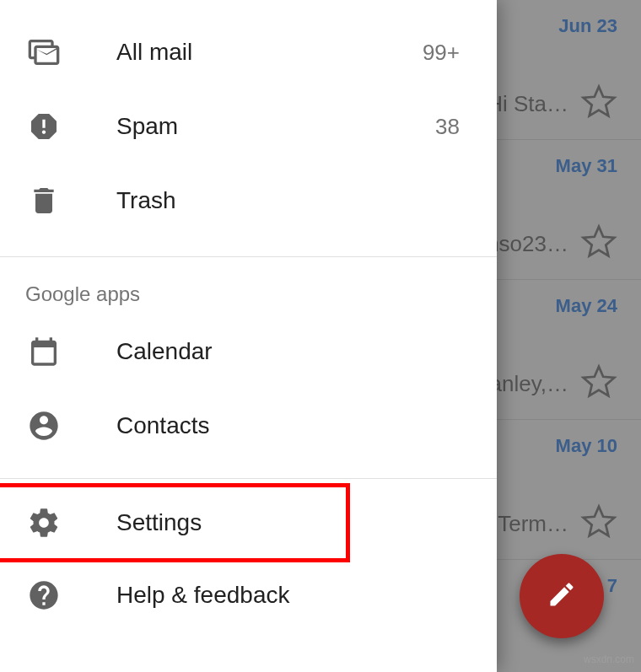  I want to click on menu-label: Spam, so click(276, 126).